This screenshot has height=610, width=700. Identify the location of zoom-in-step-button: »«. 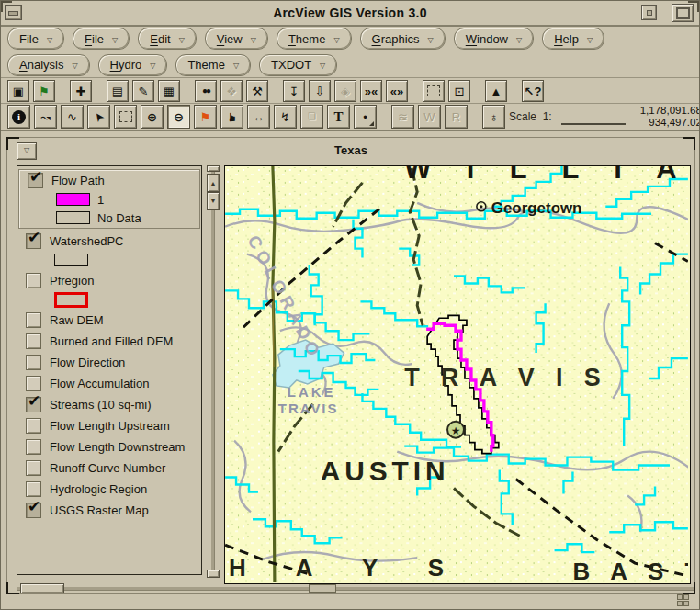
(371, 91).